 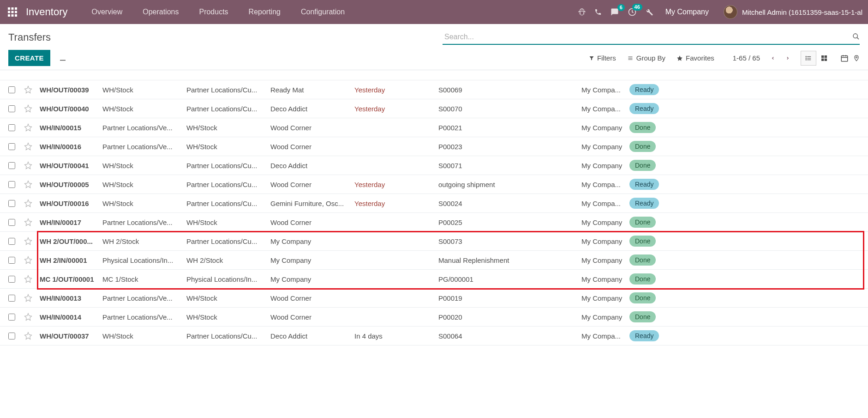 What do you see at coordinates (605, 185) in the screenshot?
I see `cell-company: My Compa...` at bounding box center [605, 185].